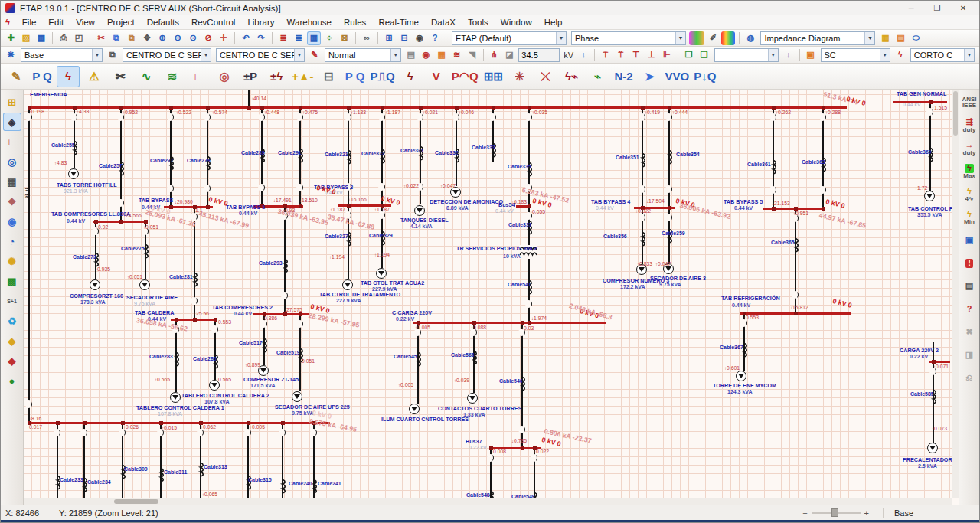  What do you see at coordinates (12, 361) in the screenshot?
I see `composite-motor-icon: ◆` at bounding box center [12, 361].